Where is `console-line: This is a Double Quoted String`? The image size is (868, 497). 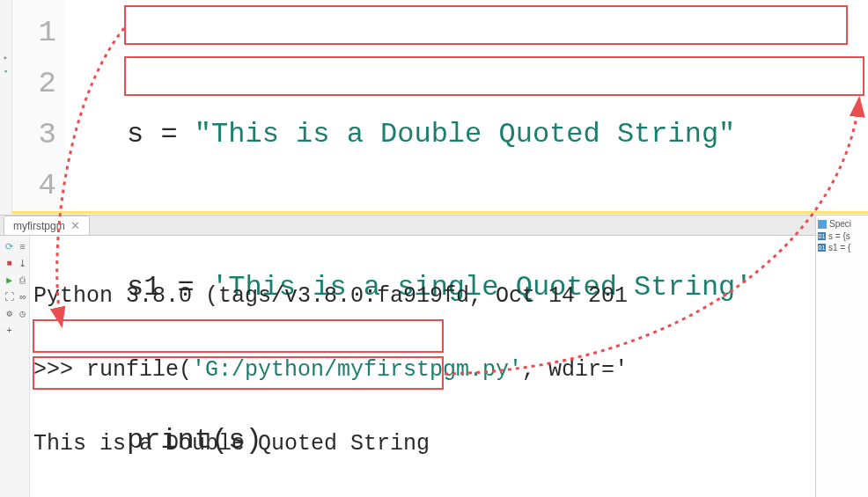
console-line: This is a Double Quoted String is located at coordinates (232, 443).